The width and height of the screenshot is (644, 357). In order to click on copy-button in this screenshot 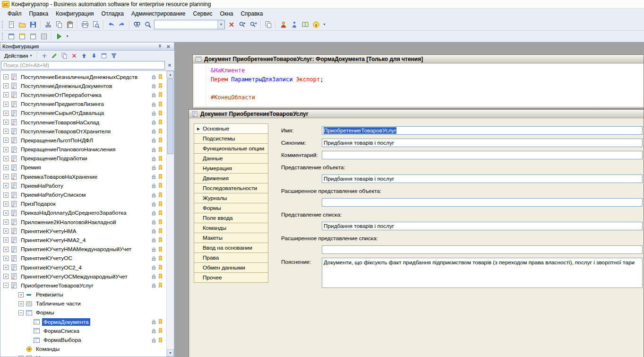, I will do `click(59, 25)`.